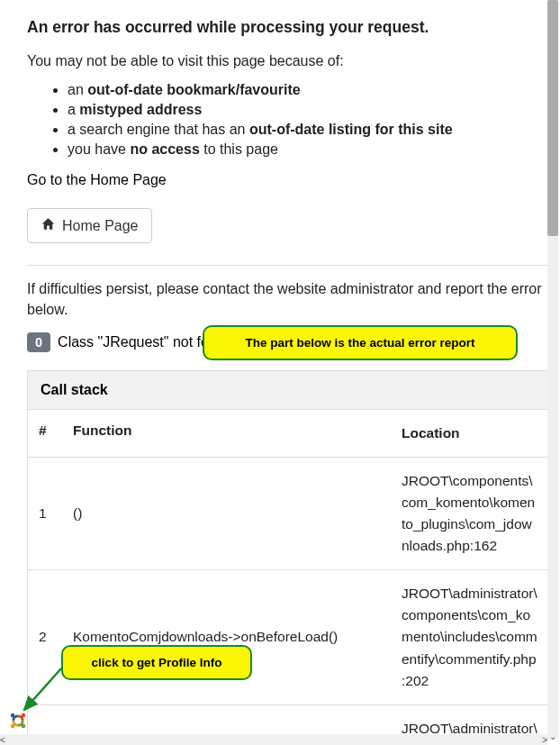  I want to click on row-num: 2, so click(45, 637).